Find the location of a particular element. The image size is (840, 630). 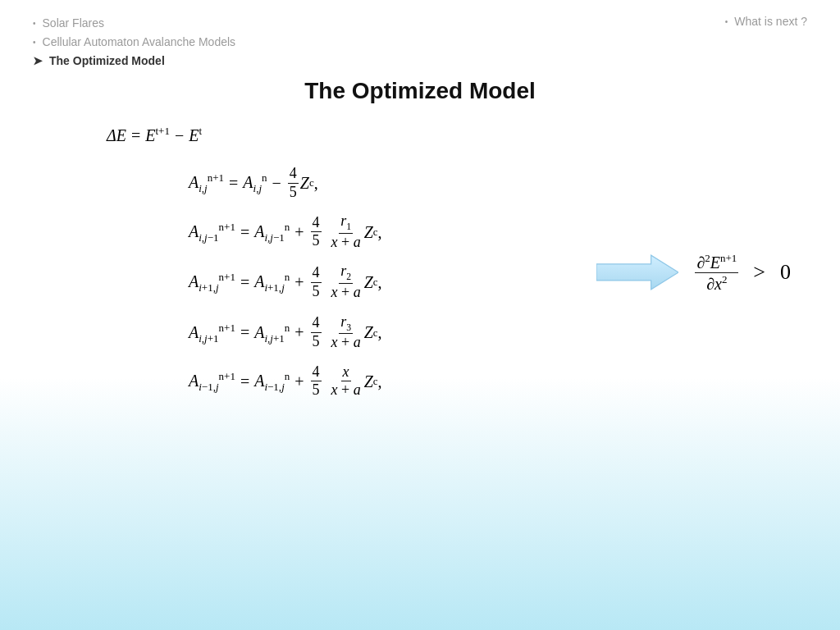

nav-item-solar: • Solar Flares is located at coordinates (135, 23).